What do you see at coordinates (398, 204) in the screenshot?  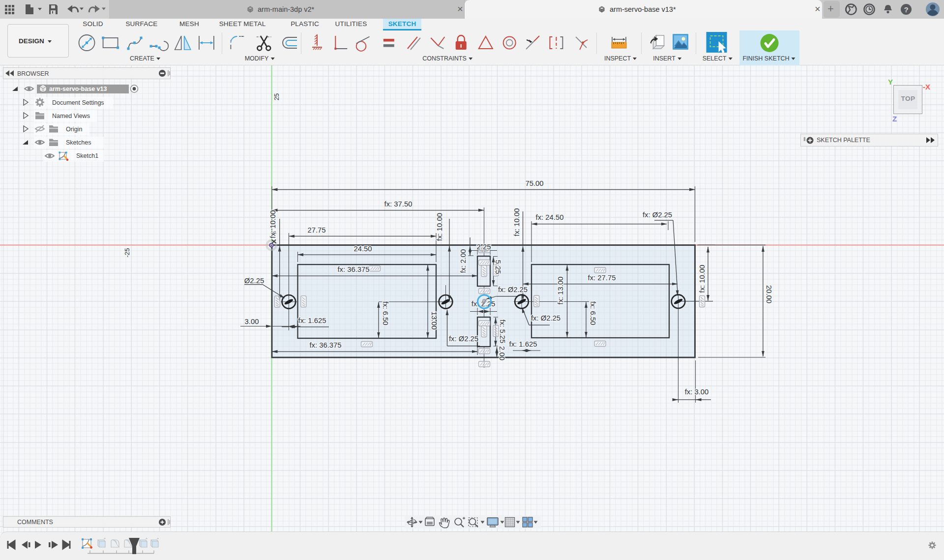 I see `svg-text: fx: 37.50` at bounding box center [398, 204].